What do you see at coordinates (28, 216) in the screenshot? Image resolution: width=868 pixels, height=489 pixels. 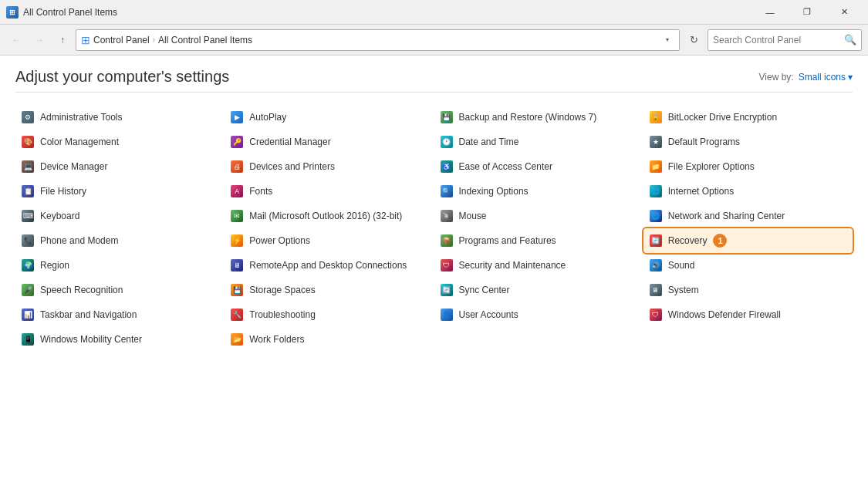 I see `keyboard-icon: ⌨` at bounding box center [28, 216].